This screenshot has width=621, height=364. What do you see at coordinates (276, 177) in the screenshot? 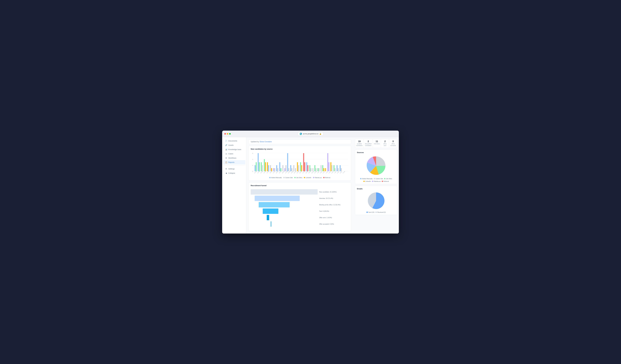
I see `legend-label-added-manually: Added Manually` at bounding box center [276, 177].